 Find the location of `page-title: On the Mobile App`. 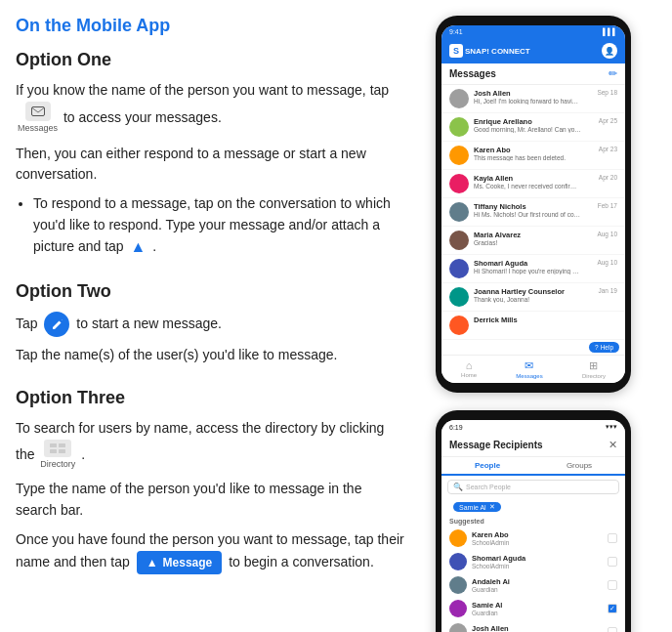

page-title: On the Mobile App is located at coordinates (211, 25).